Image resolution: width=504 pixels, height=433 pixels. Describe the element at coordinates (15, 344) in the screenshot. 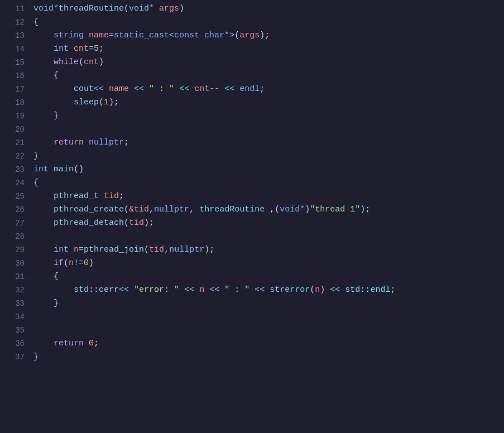

I see `line-number: 36` at that location.